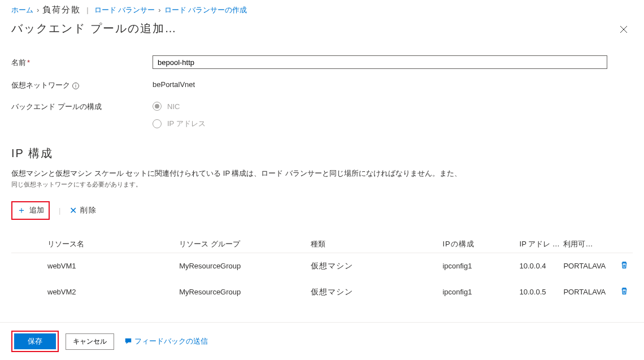  Describe the element at coordinates (84, 210) in the screenshot. I see `delete-button: ✕ 削除` at that location.